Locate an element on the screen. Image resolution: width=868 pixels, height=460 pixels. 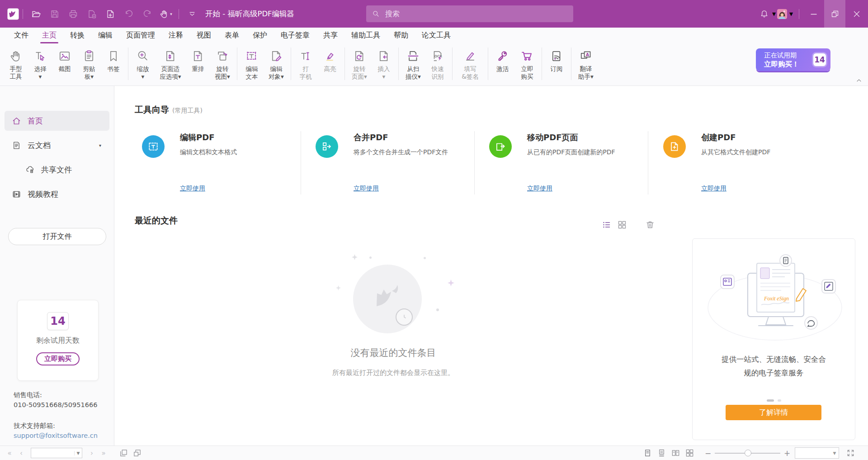
grid-view-button is located at coordinates (622, 225).